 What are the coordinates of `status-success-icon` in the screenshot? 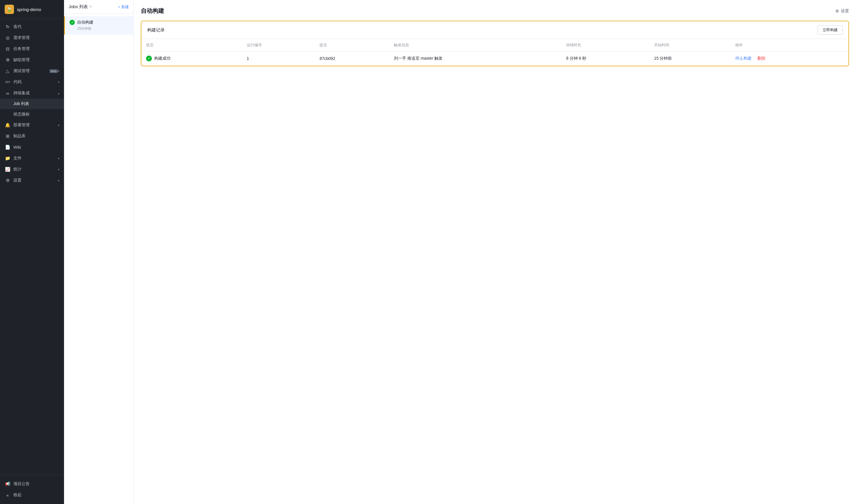 It's located at (149, 58).